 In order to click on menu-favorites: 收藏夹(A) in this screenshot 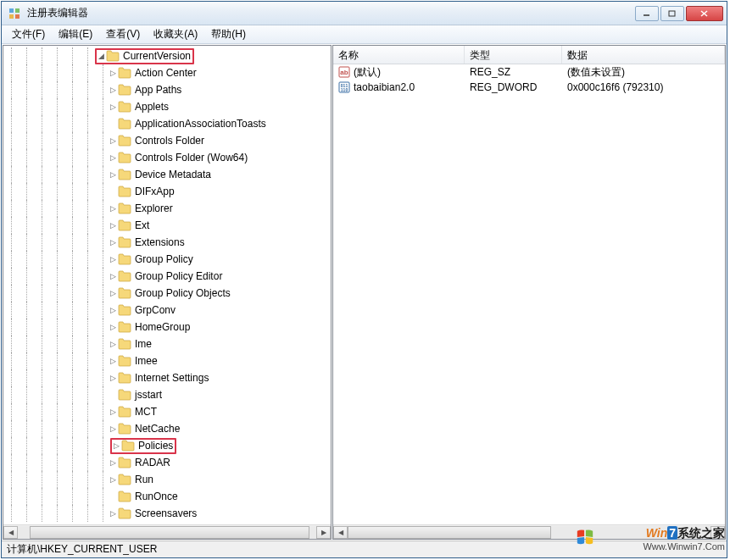, I will do `click(176, 34)`.